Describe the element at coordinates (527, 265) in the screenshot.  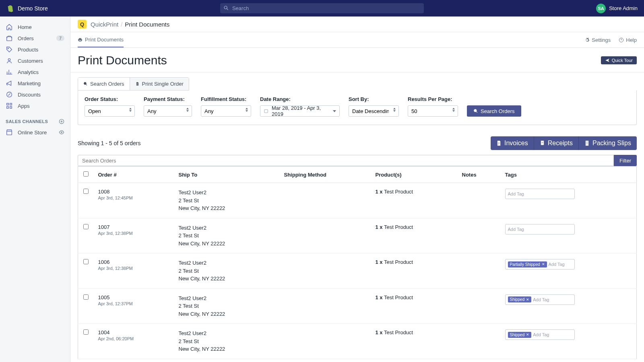
I see `tag-chip: Partially Shipped✕` at that location.